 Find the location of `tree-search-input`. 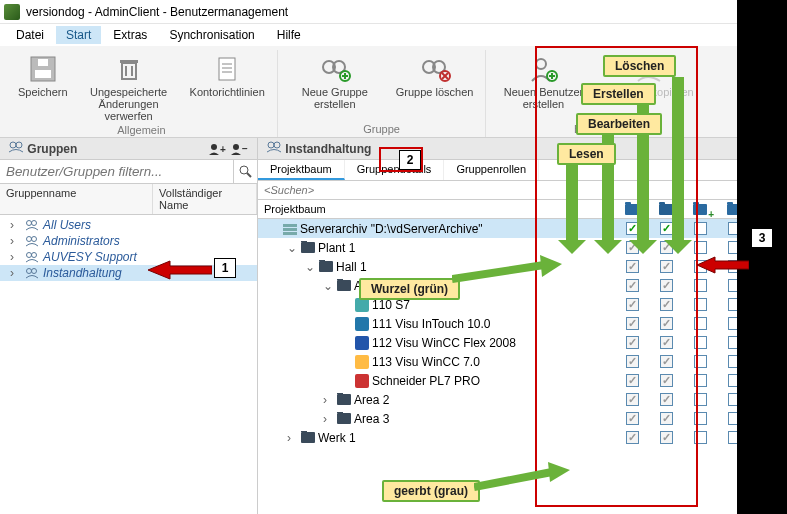

tree-search-input is located at coordinates (522, 190).